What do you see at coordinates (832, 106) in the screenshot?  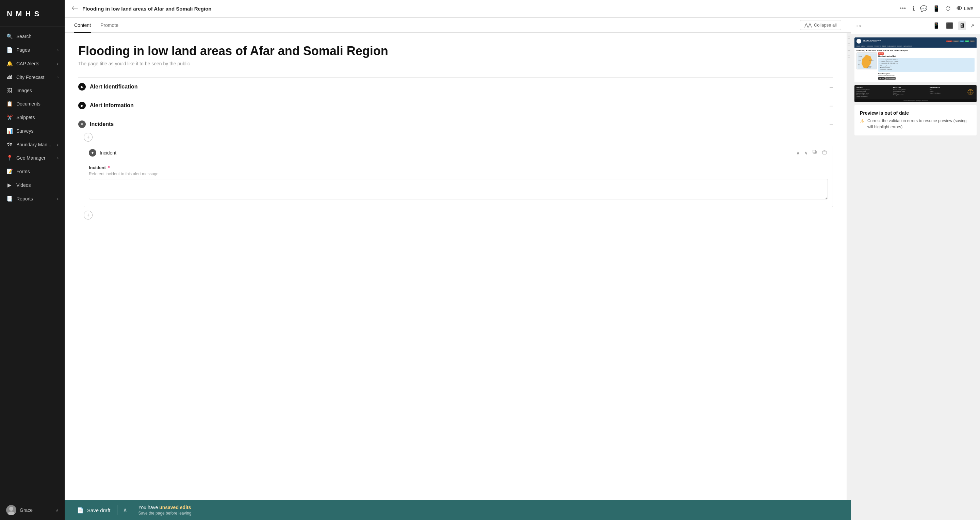 I see `section-dash: –` at bounding box center [832, 106].